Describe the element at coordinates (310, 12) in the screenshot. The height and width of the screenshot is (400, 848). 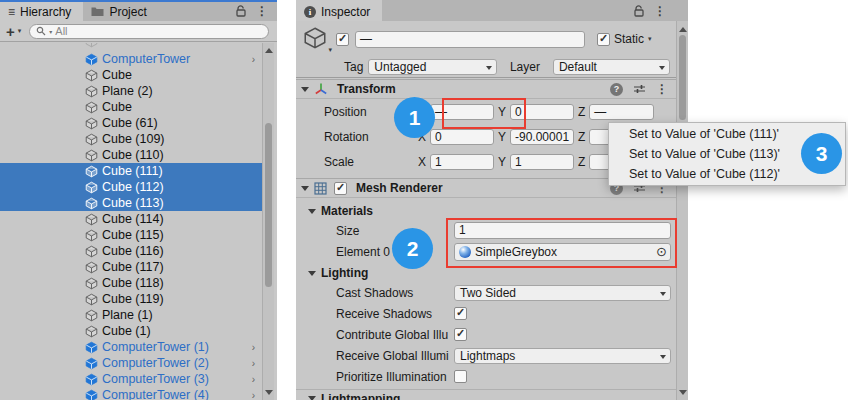
I see `info-icon: i` at that location.